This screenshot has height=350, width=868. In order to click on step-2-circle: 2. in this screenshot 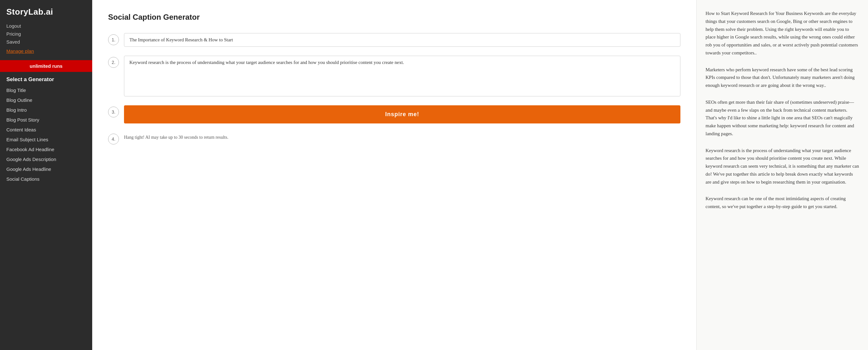, I will do `click(114, 62)`.